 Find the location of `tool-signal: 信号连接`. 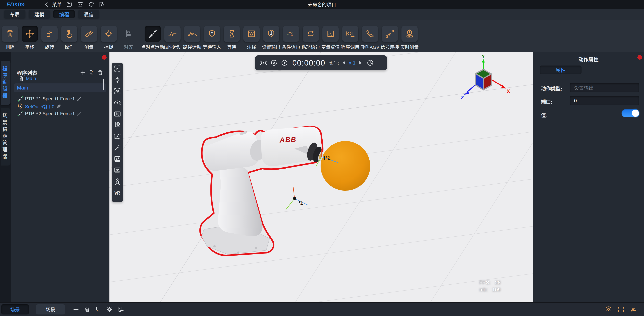

tool-signal: 信号连接 is located at coordinates (390, 38).